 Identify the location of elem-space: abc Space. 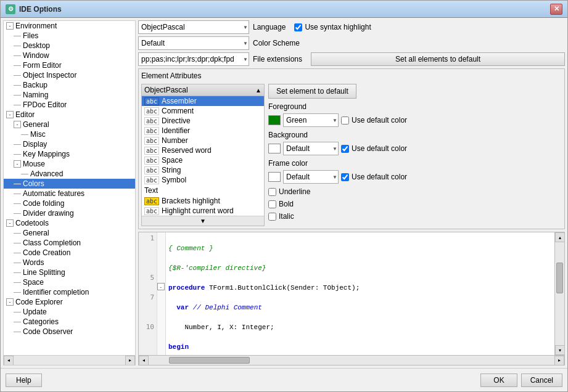
(203, 160).